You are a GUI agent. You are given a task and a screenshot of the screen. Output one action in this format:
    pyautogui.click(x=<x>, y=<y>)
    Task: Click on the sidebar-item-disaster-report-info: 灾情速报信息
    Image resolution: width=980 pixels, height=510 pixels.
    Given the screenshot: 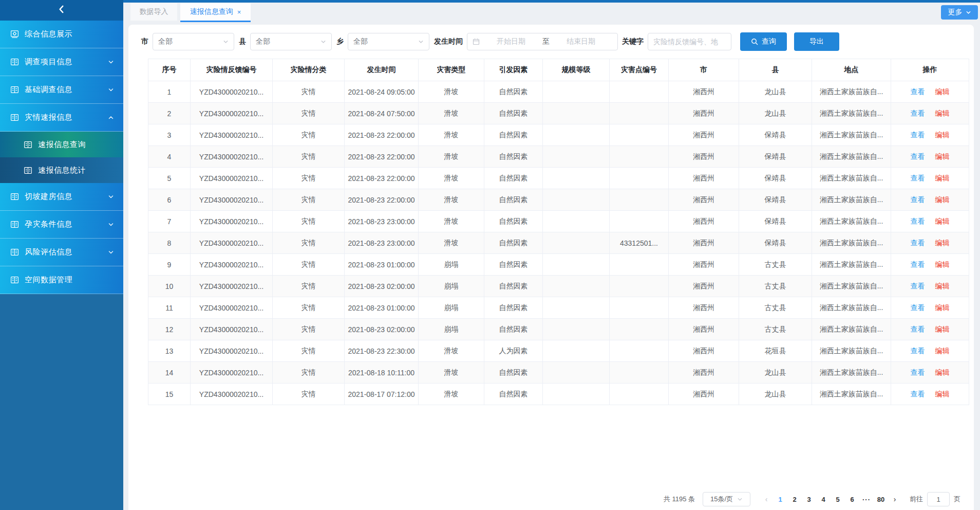 What is the action you would take?
    pyautogui.click(x=62, y=118)
    